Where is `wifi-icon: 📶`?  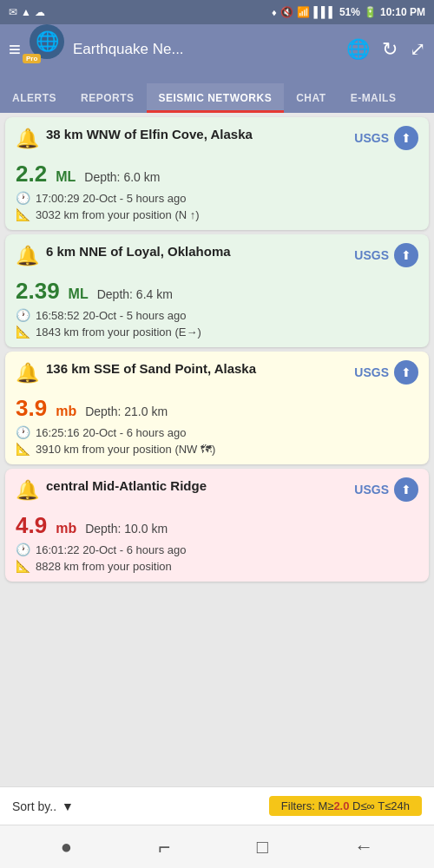
wifi-icon: 📶 is located at coordinates (304, 12).